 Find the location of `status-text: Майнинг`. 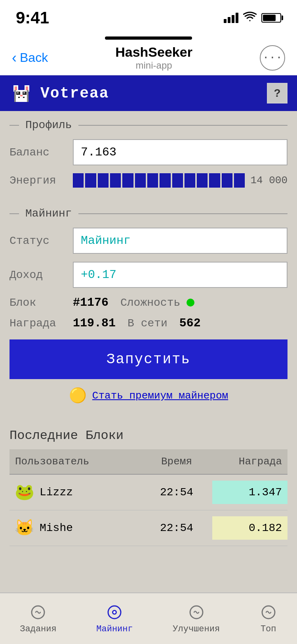

status-text: Майнинг is located at coordinates (106, 241).